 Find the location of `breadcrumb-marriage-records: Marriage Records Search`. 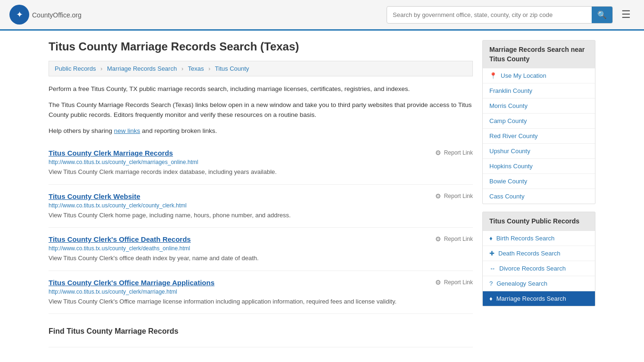

breadcrumb-marriage-records: Marriage Records Search is located at coordinates (142, 69).